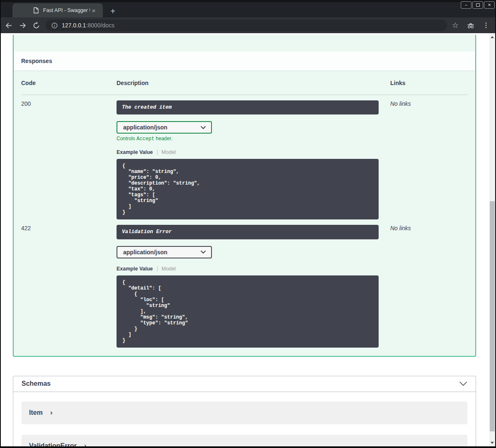  I want to click on scrollbar-down-button, so click(492, 443).